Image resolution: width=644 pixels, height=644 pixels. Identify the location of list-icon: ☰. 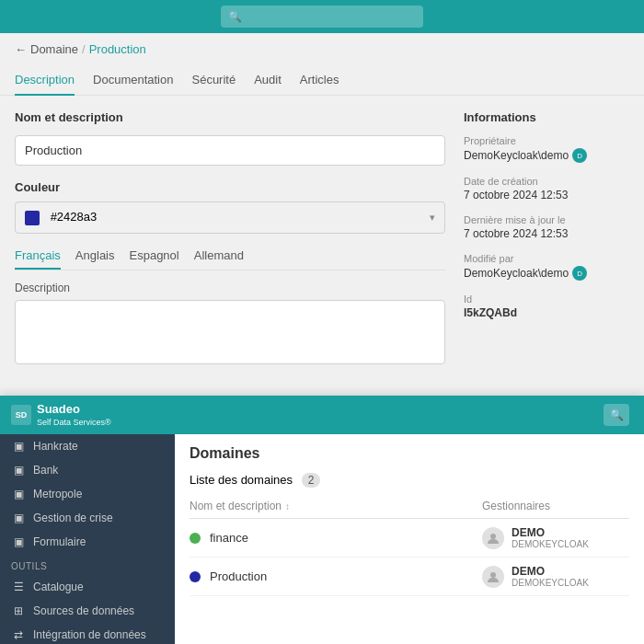
(18, 587).